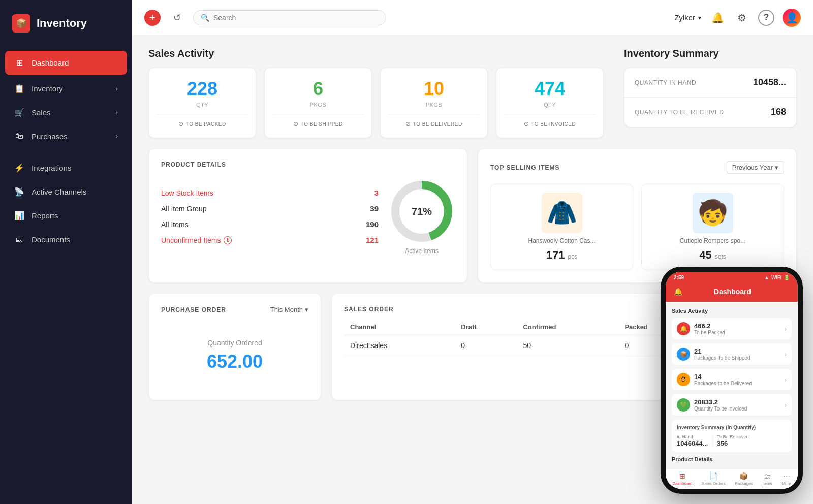 The width and height of the screenshot is (813, 504). What do you see at coordinates (737, 402) in the screenshot?
I see `phone-act4-value: 20833.2` at bounding box center [737, 402].